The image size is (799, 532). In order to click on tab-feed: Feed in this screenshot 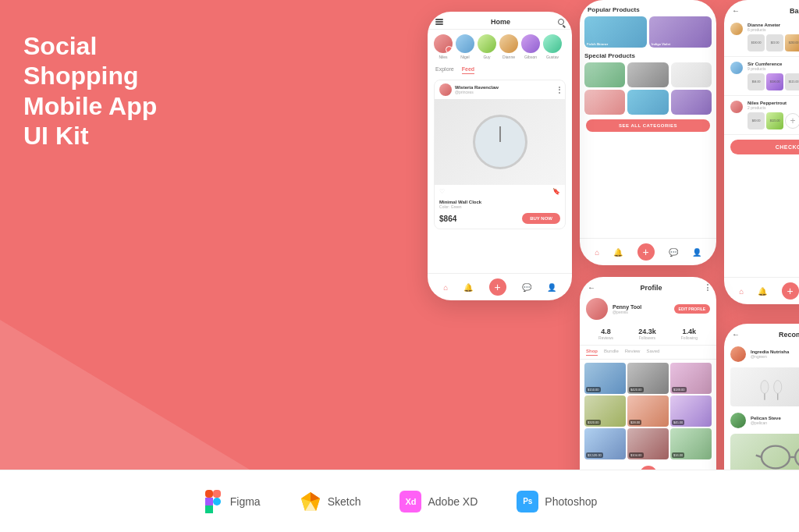, I will do `click(468, 70)`.